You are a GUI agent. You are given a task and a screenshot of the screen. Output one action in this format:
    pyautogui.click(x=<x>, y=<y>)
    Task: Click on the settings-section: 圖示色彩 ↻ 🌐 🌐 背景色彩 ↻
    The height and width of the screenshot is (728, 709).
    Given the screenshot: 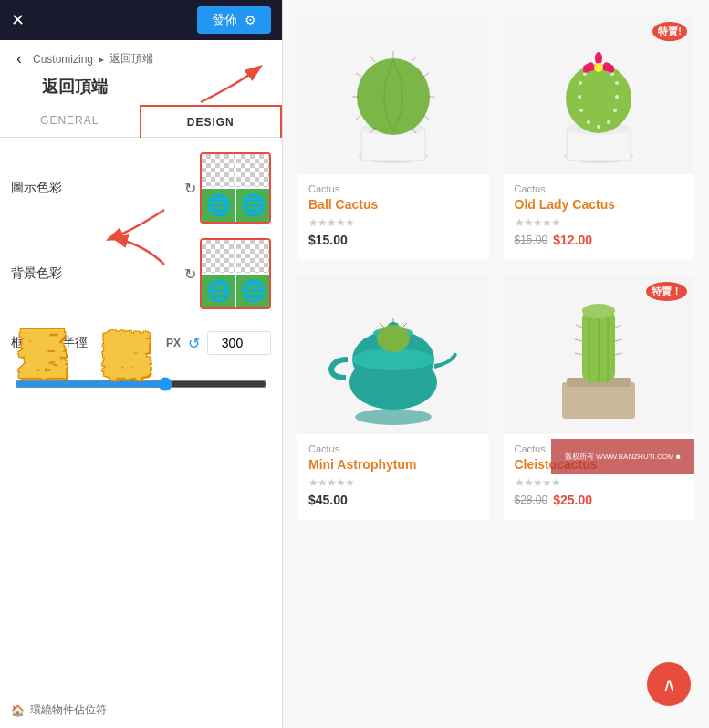 What is the action you would take?
    pyautogui.click(x=141, y=231)
    